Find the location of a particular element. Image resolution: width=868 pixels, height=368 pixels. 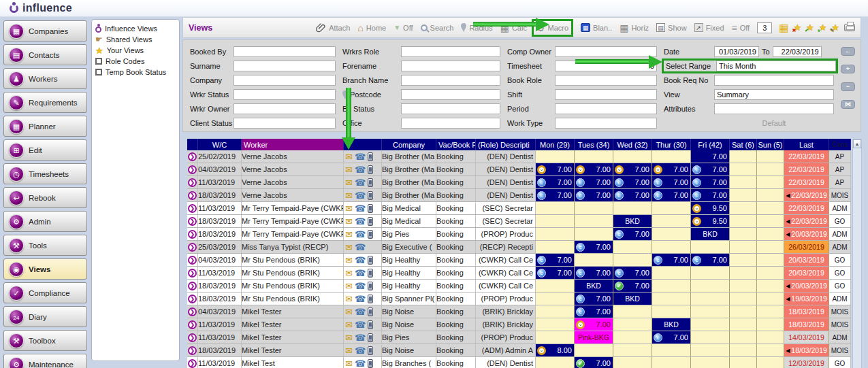

day-cell-fri: BKD is located at coordinates (711, 234).